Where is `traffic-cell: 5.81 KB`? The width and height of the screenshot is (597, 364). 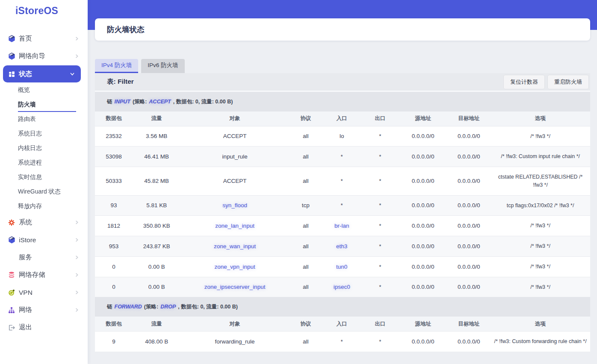
traffic-cell: 5.81 KB is located at coordinates (157, 205).